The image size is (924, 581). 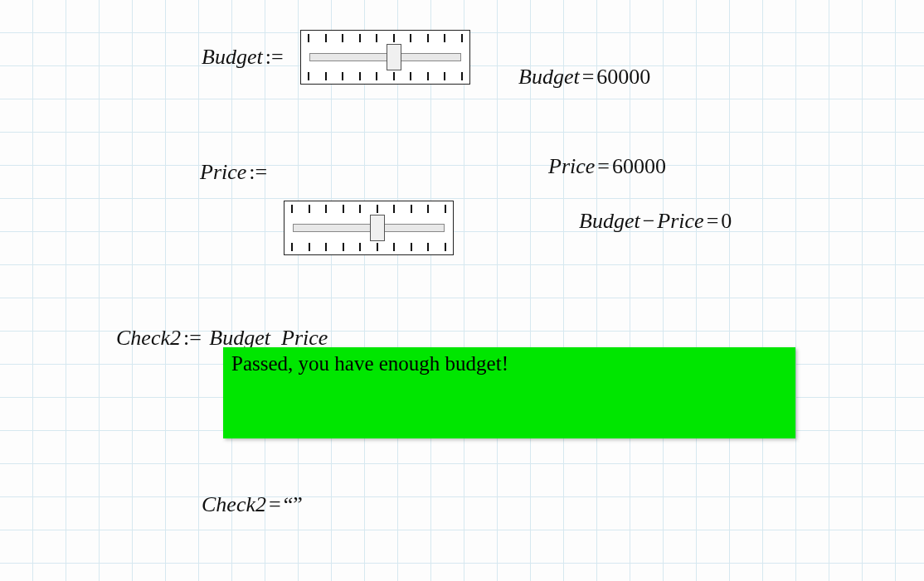 What do you see at coordinates (549, 76) in the screenshot?
I see `budget-value-lhs: Budget` at bounding box center [549, 76].